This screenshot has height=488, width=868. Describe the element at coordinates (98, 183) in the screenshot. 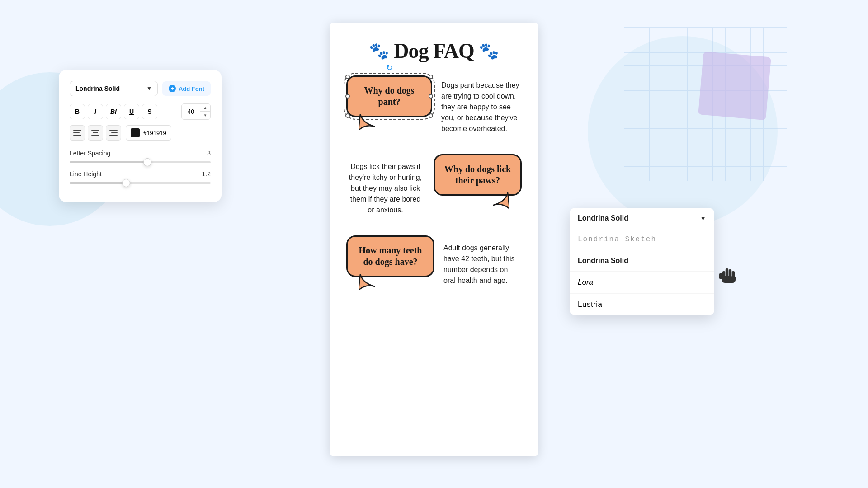

I see `line-height-fill` at that location.